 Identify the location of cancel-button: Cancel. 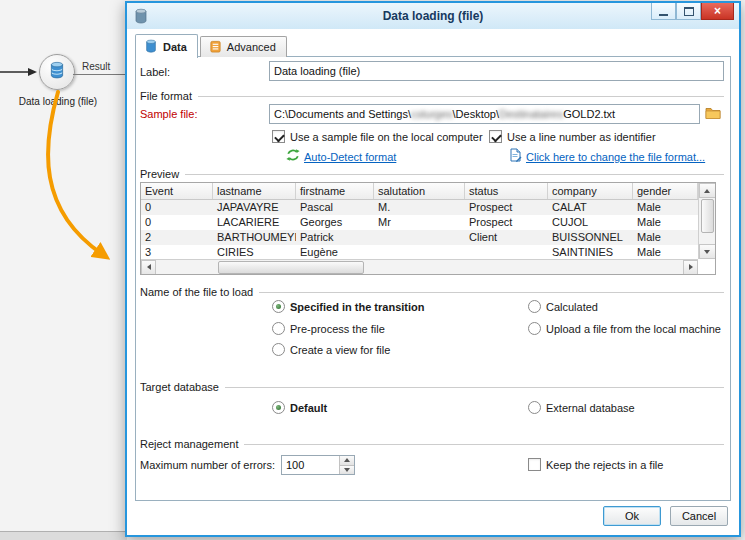
(699, 516).